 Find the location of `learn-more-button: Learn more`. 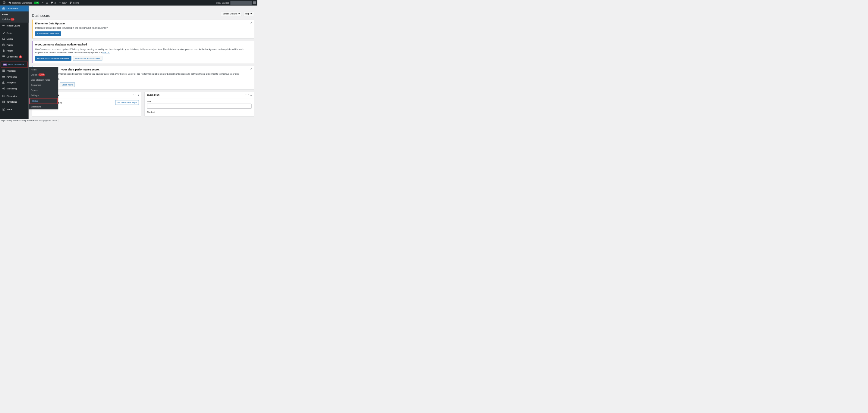

learn-more-button: Learn more is located at coordinates (67, 85).